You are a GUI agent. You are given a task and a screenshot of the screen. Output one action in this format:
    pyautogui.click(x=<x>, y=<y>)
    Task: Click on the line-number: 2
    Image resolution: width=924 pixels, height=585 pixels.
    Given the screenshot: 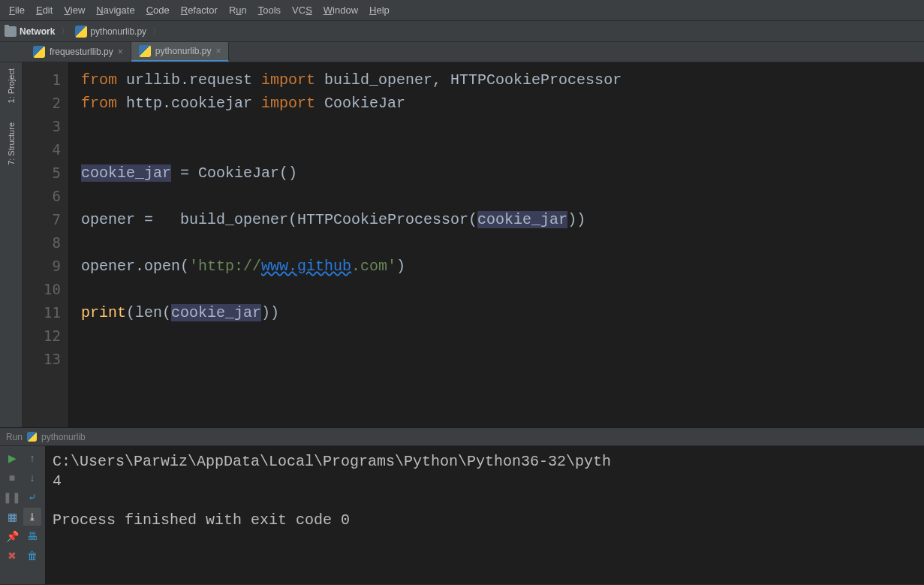 What is the action you would take?
    pyautogui.click(x=42, y=104)
    